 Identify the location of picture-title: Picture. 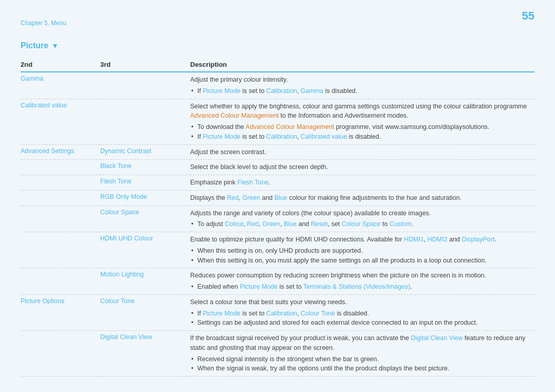
(34, 46).